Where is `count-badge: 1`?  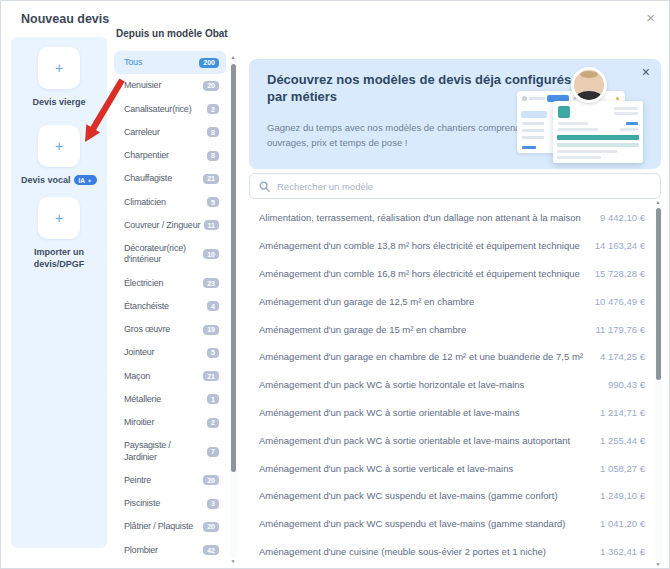 count-badge: 1 is located at coordinates (213, 399).